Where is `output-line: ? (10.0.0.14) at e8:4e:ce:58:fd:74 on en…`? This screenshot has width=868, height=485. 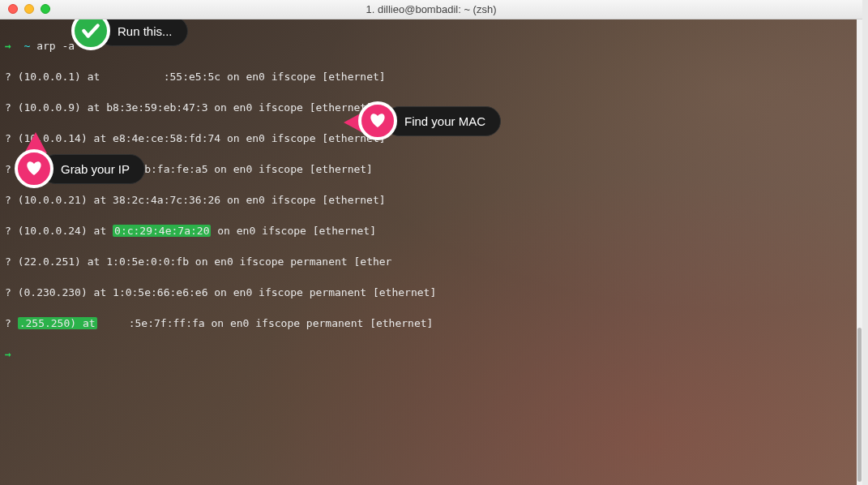 output-line: ? (10.0.0.14) at e8:4e:ce:58:fd:74 on en… is located at coordinates (430, 138).